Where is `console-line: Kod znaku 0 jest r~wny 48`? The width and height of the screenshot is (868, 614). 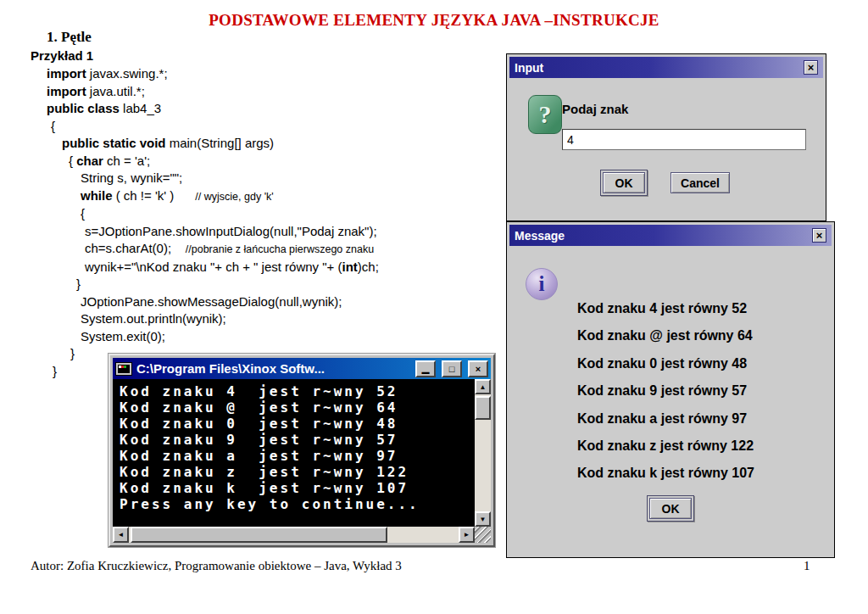
console-line: Kod znaku 0 jest r~wny 48 is located at coordinates (293, 424).